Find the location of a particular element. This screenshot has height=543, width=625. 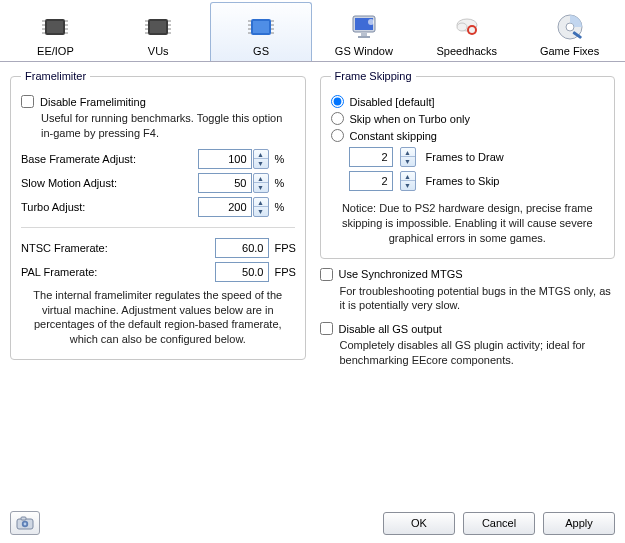

monitor-icon is located at coordinates (364, 27).